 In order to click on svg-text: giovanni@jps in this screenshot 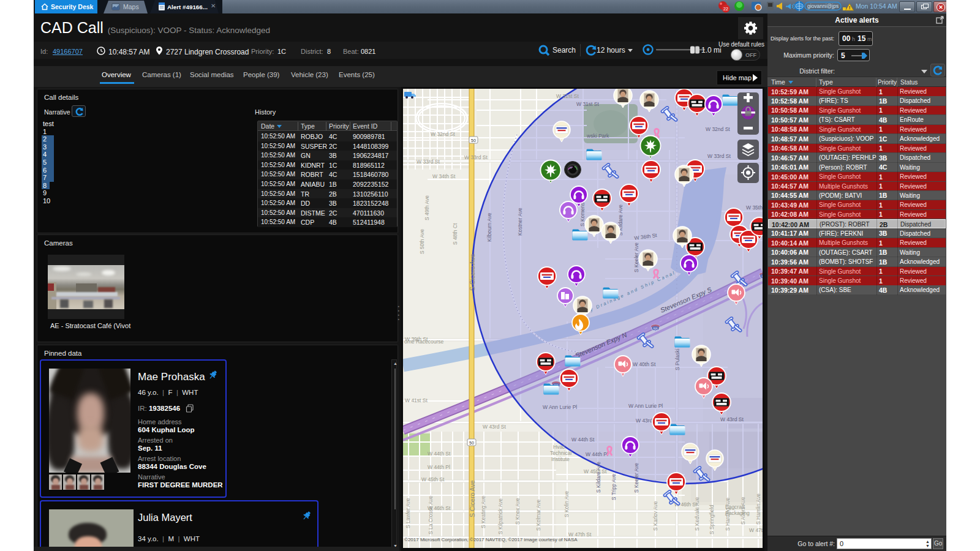, I will do `click(823, 6)`.